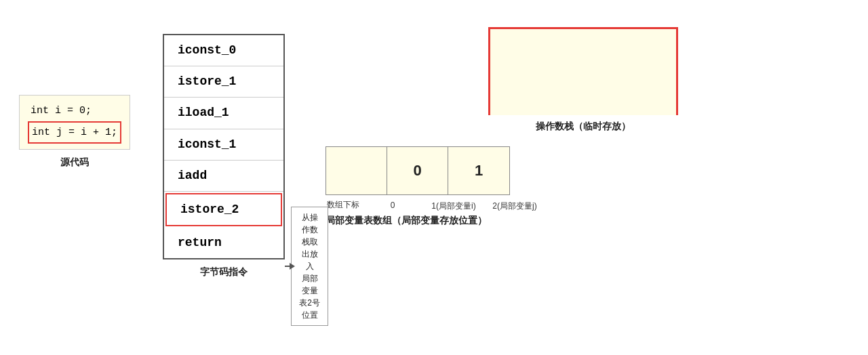  I want to click on annotation-box: 从操作数栈取出放入局部变量表2号位置, so click(309, 266).